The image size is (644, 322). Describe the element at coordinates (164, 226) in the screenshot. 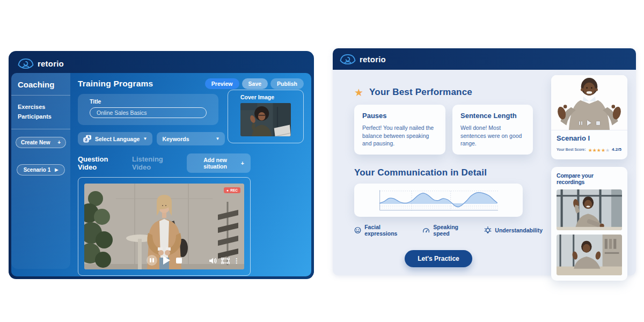

I see `question-video-player: ● REC` at that location.